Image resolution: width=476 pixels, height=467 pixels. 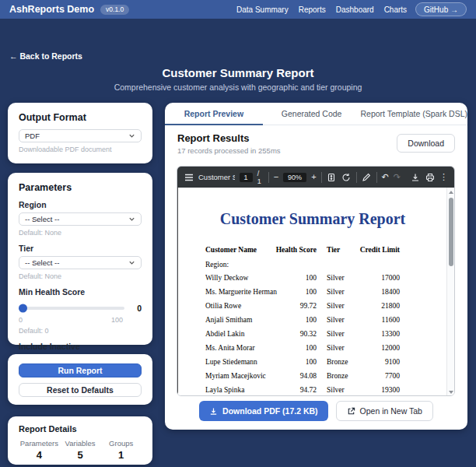 What do you see at coordinates (415, 177) in the screenshot?
I see `toolbar-download-icon` at bounding box center [415, 177].